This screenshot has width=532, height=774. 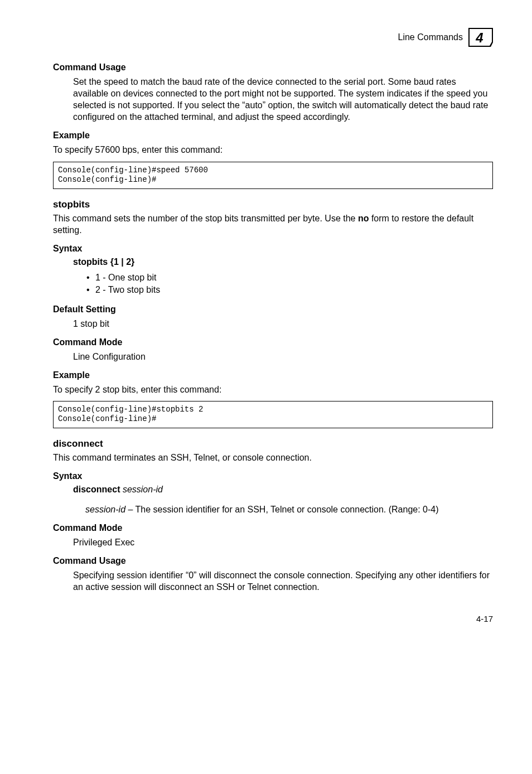 I want to click on page-number: 4-17, so click(x=273, y=619).